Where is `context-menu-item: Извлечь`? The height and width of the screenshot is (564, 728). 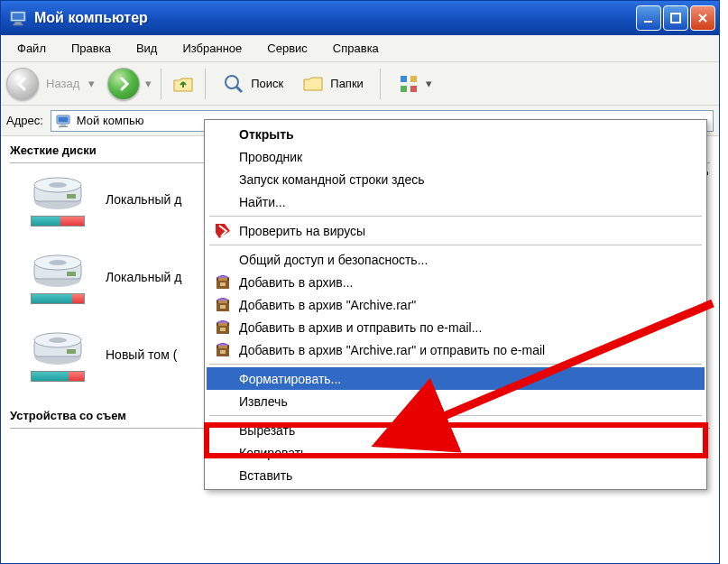 context-menu-item: Извлечь is located at coordinates (456, 401).